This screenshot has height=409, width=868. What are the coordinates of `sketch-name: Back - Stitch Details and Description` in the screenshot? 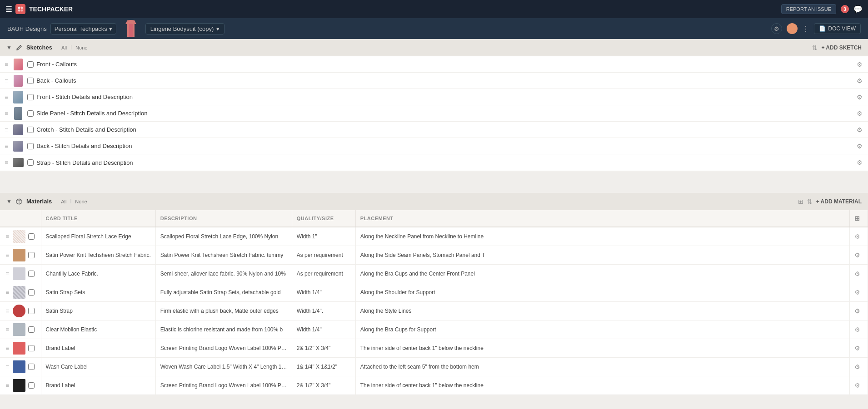 It's located at (444, 146).